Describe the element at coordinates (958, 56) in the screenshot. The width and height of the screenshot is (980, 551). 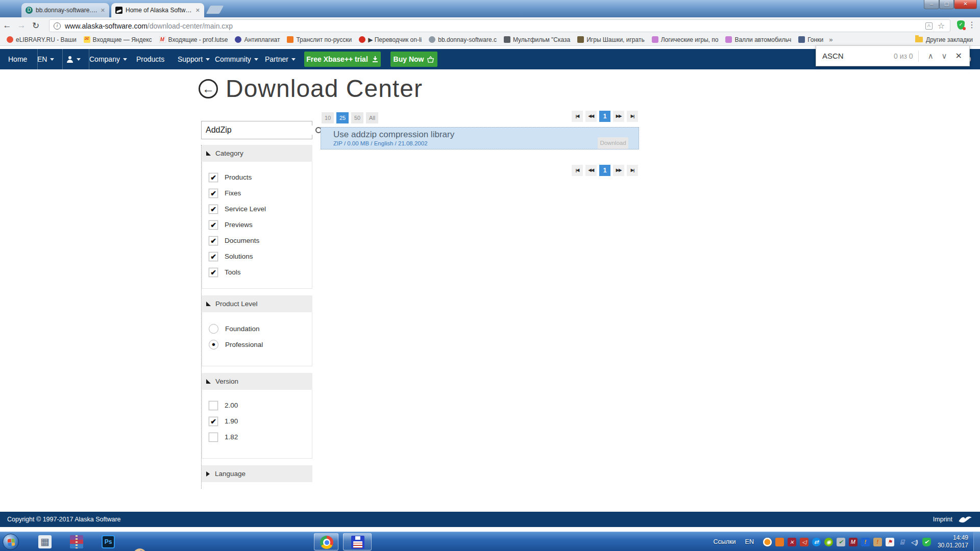
I see `find-close-icon: ✕` at that location.